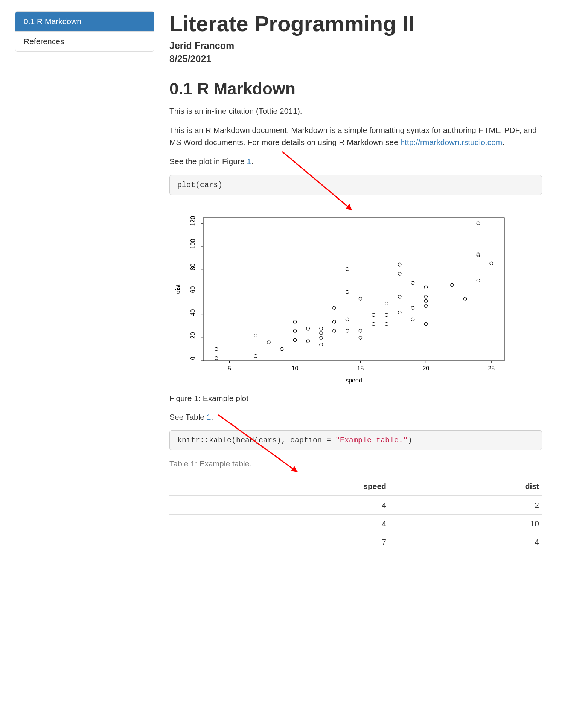  Describe the element at coordinates (356, 524) in the screenshot. I see `table-row: 410` at that location.